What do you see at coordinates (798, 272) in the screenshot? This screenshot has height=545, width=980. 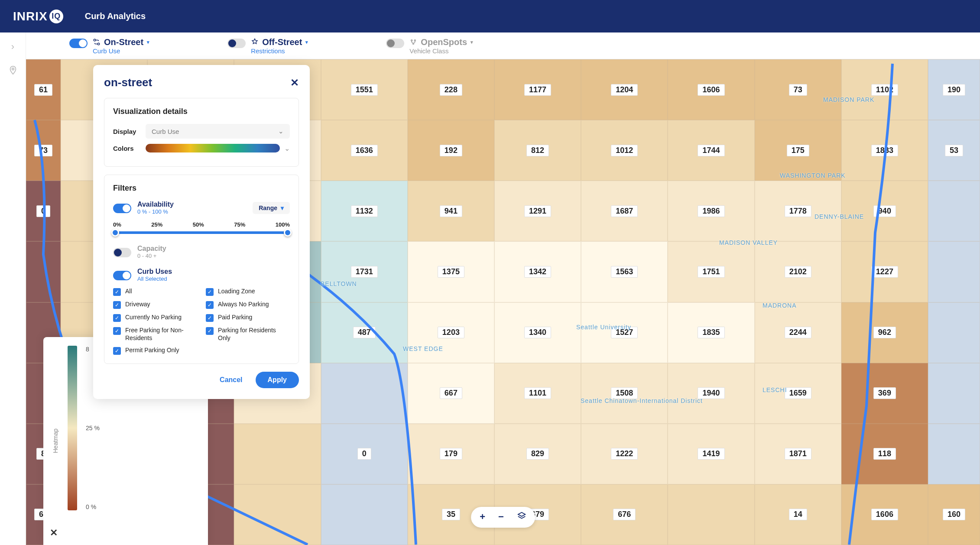 I see `grid-cell: 2102` at bounding box center [798, 272].